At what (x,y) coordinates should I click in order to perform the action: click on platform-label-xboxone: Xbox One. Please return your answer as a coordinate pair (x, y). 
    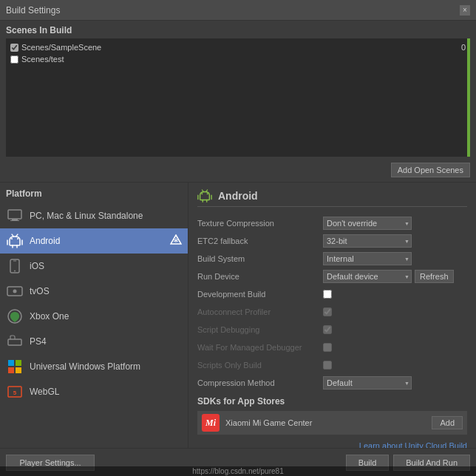
    Looking at the image, I should click on (49, 316).